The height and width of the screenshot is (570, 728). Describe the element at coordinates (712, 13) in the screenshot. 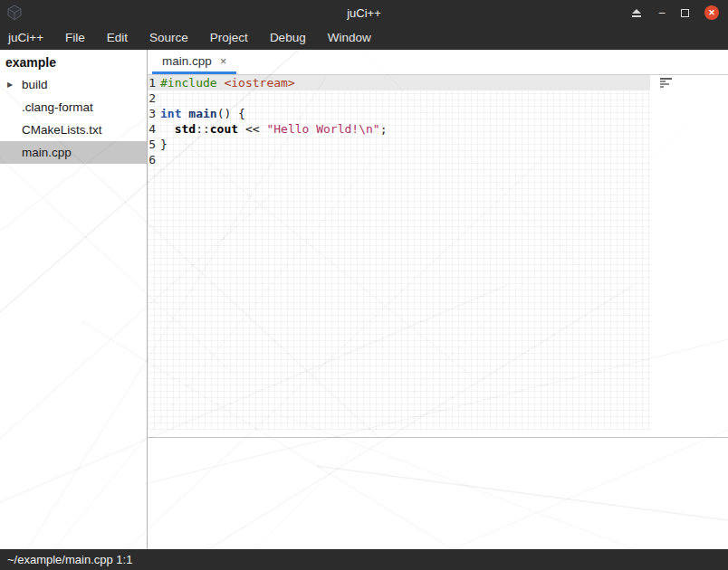

I see `close-icon: ✕` at that location.